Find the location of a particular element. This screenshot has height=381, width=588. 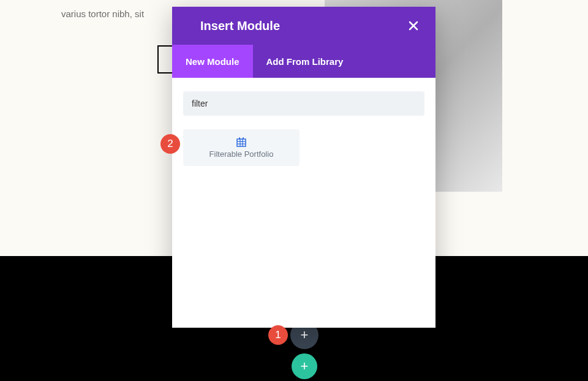

modal-header: Insert Module is located at coordinates (304, 26).